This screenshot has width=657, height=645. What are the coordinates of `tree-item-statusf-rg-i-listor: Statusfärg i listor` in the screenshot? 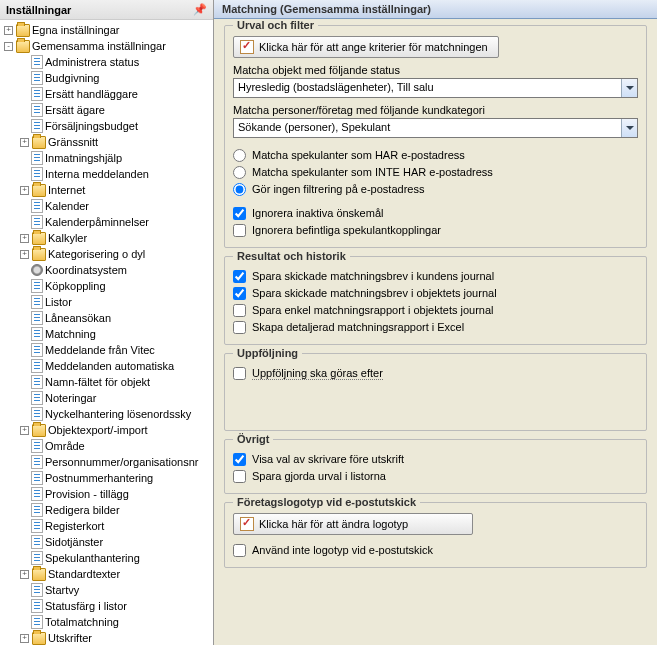 It's located at (108, 606).